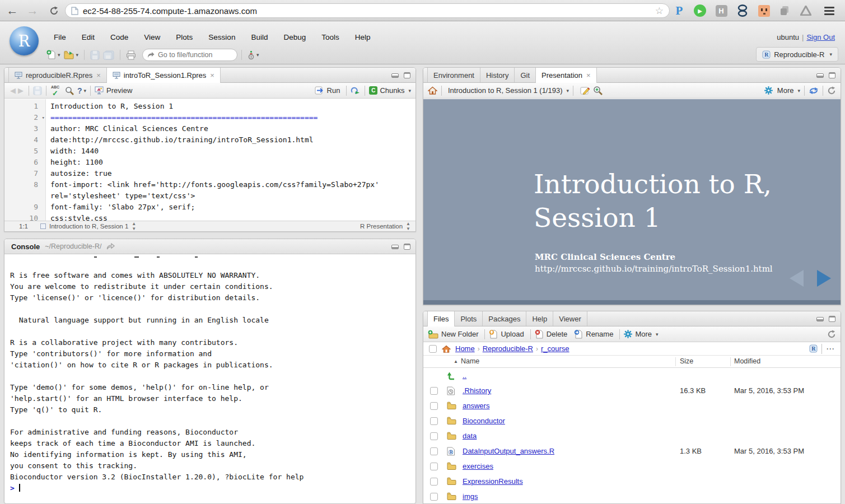 Image resolution: width=845 pixels, height=504 pixels. What do you see at coordinates (679, 11) in the screenshot?
I see `extension-p-icon: P` at bounding box center [679, 11].